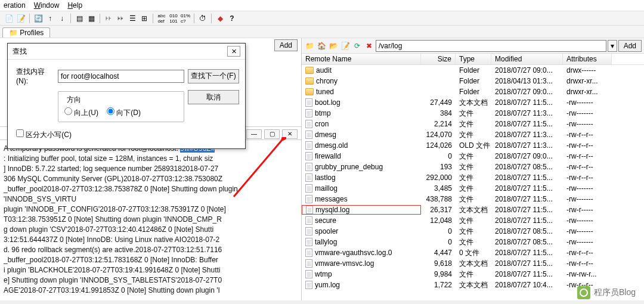  Describe the element at coordinates (121, 76) in the screenshot. I see `find-input` at that location.